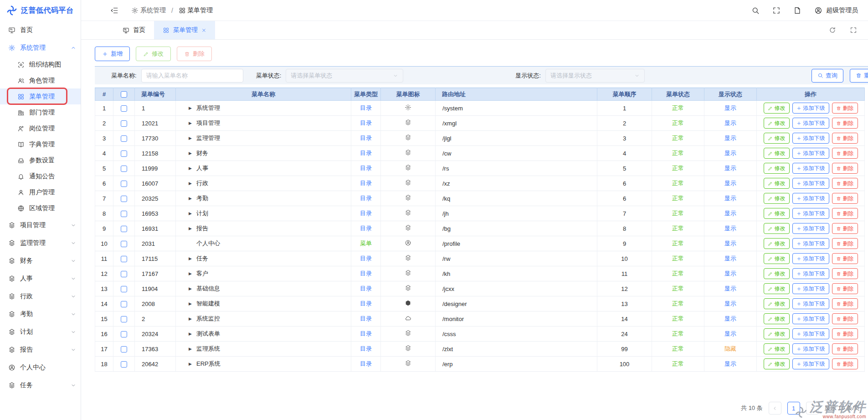 This screenshot has width=868, height=420. Describe the element at coordinates (114, 10) in the screenshot. I see `sidebar-collapse-icon` at that location.